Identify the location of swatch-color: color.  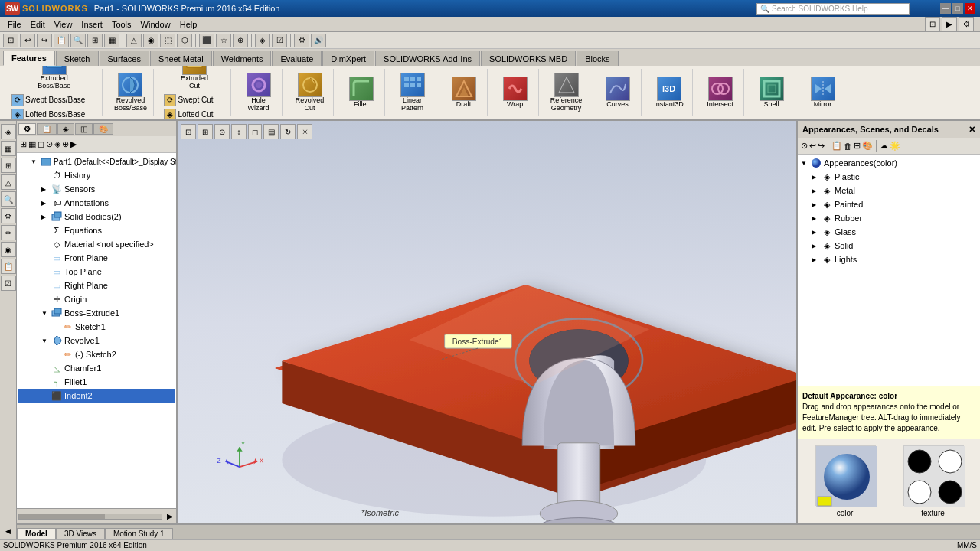
(845, 481).